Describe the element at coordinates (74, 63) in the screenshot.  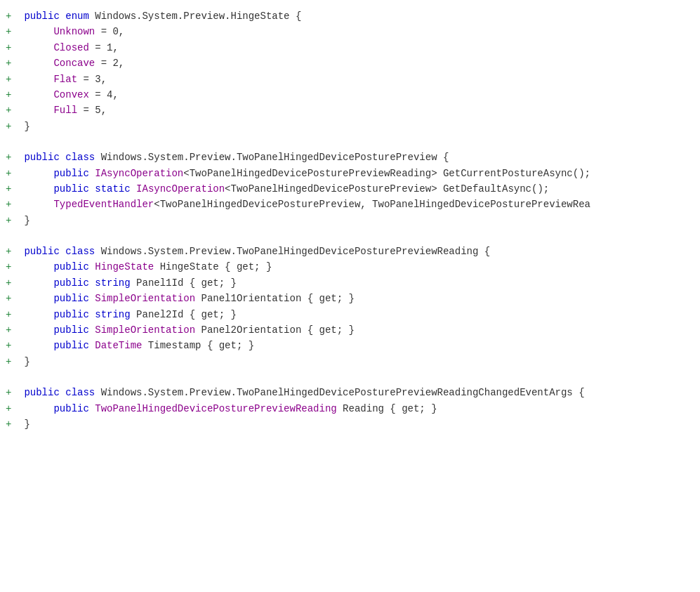
I see `code-token: Concave` at that location.